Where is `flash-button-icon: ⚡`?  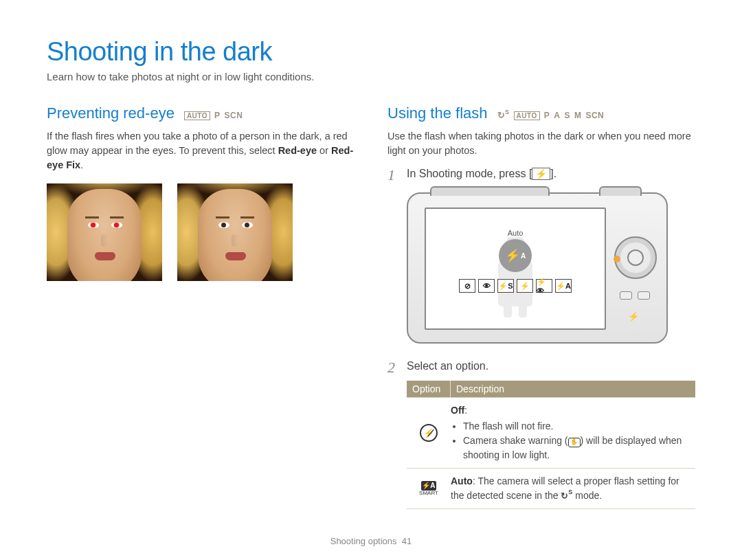 flash-button-icon: ⚡ is located at coordinates (541, 174).